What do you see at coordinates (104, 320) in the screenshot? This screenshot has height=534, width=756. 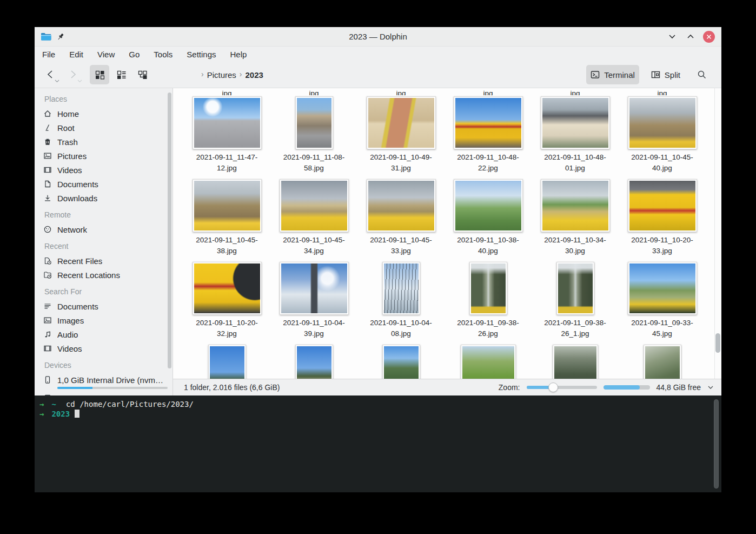 I see `sidebar-item-images: Images` at bounding box center [104, 320].